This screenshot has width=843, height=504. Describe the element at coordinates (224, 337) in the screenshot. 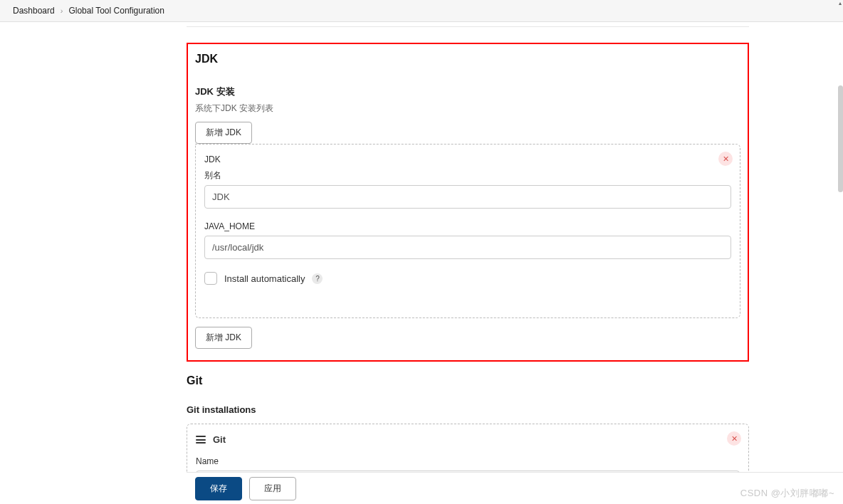

I see `add-jdk-button-bottom: 新增 JDK` at that location.